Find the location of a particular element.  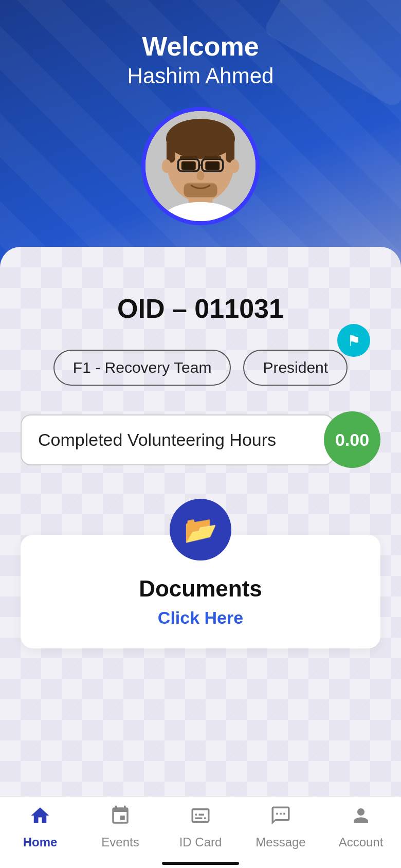

events-icon is located at coordinates (120, 818).